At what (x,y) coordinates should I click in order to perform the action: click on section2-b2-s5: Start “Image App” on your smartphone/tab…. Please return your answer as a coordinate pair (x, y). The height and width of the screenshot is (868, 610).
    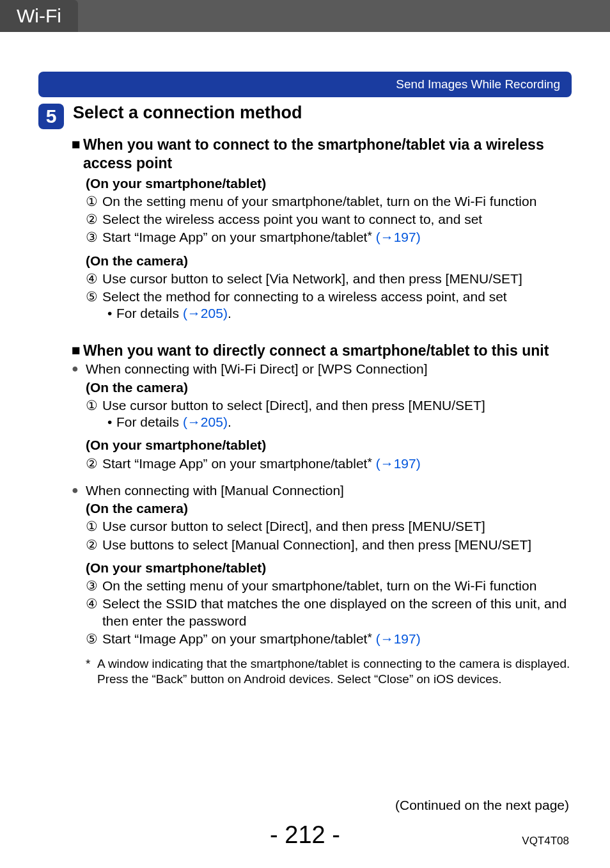
    Looking at the image, I should click on (337, 639).